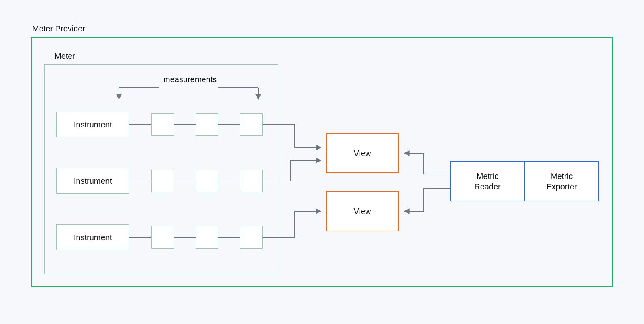 This screenshot has width=644, height=324. Describe the element at coordinates (562, 181) in the screenshot. I see `metric-exporter-label: MetricExporter` at that location.